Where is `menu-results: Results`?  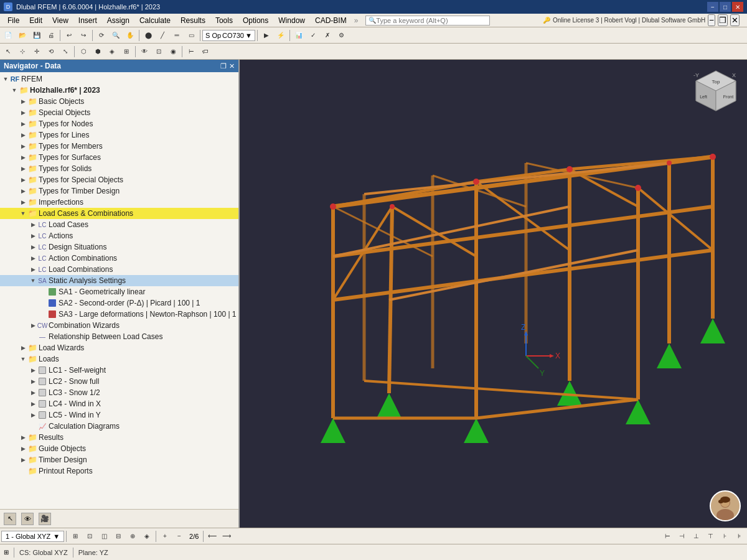 menu-results: Results is located at coordinates (193, 21).